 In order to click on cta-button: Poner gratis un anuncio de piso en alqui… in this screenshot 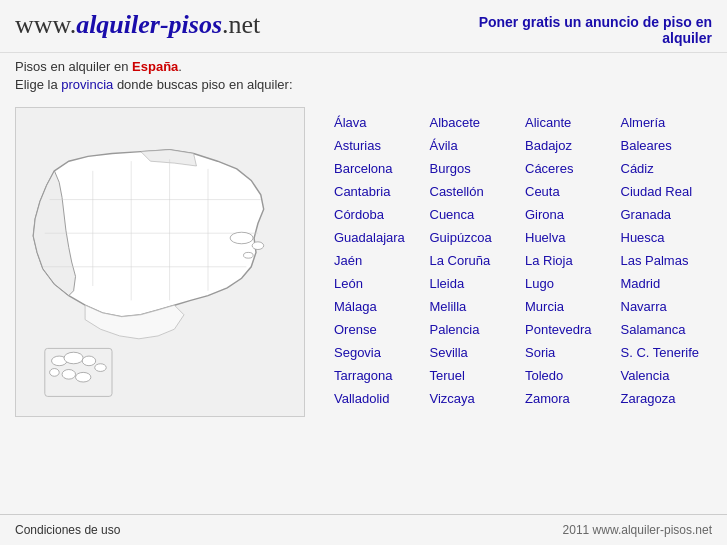, I will do `click(582, 28)`.